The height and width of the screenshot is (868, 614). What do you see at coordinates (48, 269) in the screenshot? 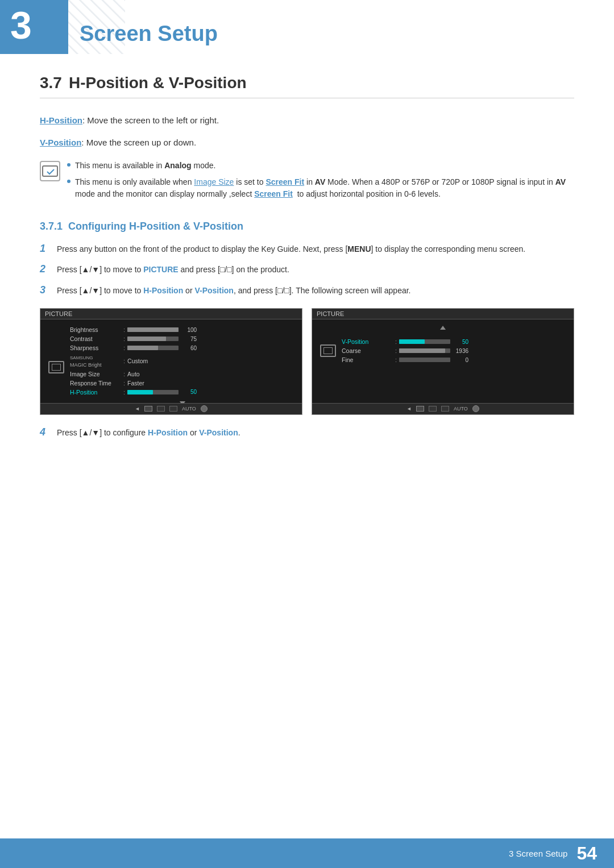
I see `step-2-number: 2` at bounding box center [48, 269].